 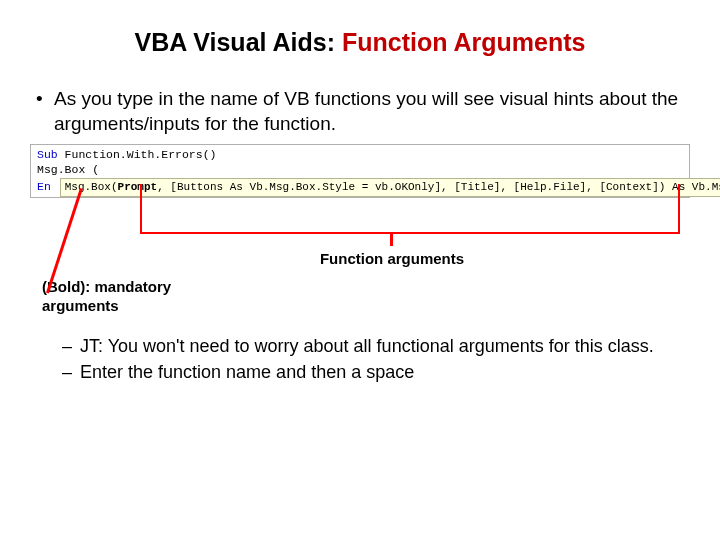 What do you see at coordinates (138, 154) in the screenshot?
I see `code-line-1-rest: Function.With.Errors()` at bounding box center [138, 154].